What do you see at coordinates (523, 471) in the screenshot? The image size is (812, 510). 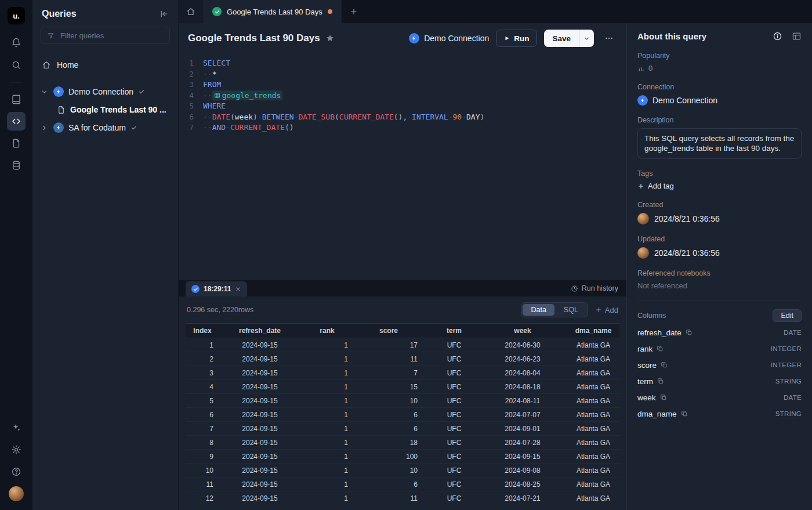 I see `table-cell: 2024-09-08` at bounding box center [523, 471].